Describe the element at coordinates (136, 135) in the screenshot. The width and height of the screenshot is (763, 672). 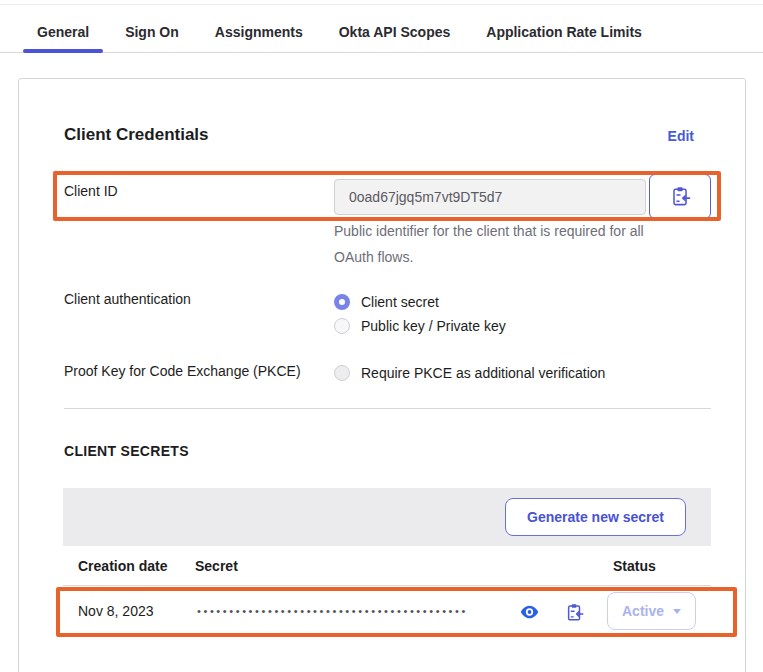
I see `section-title: Client Credentials` at that location.